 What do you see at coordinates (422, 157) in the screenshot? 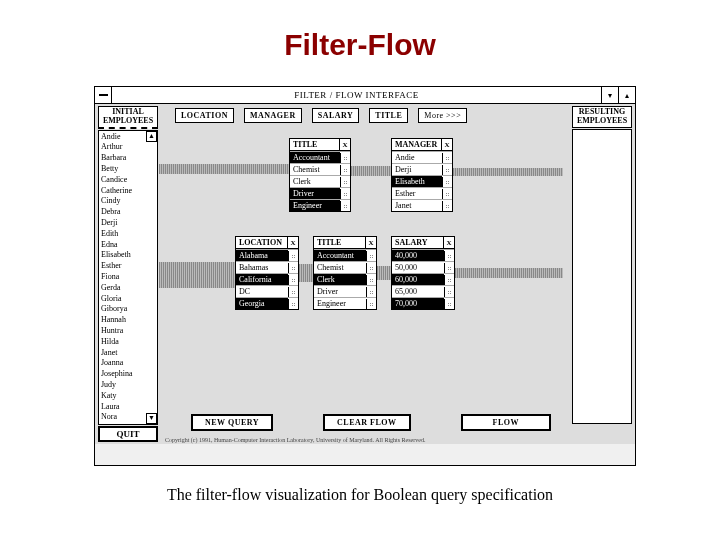
I see `filter-item: Andie::` at bounding box center [422, 157].